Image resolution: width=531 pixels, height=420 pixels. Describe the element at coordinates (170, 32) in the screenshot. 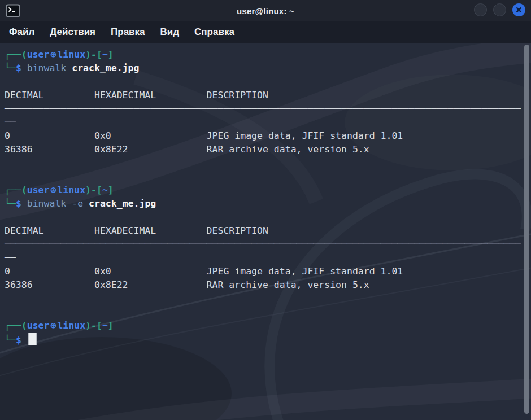

I see `menu-item-view: Вид` at that location.